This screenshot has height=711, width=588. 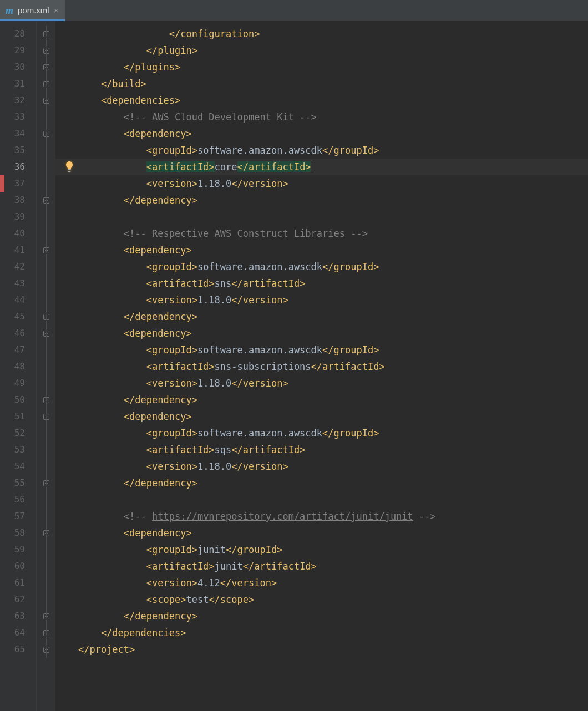 I want to click on line-number: 63, so click(x=18, y=616).